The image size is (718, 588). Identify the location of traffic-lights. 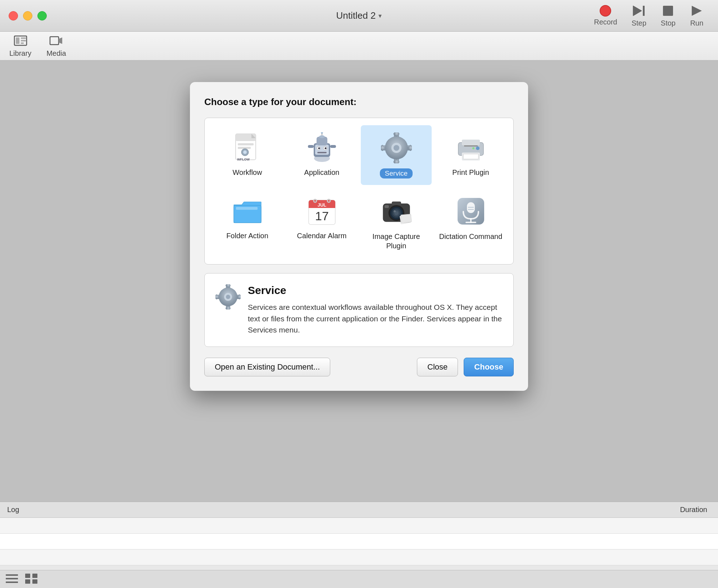
(23, 16).